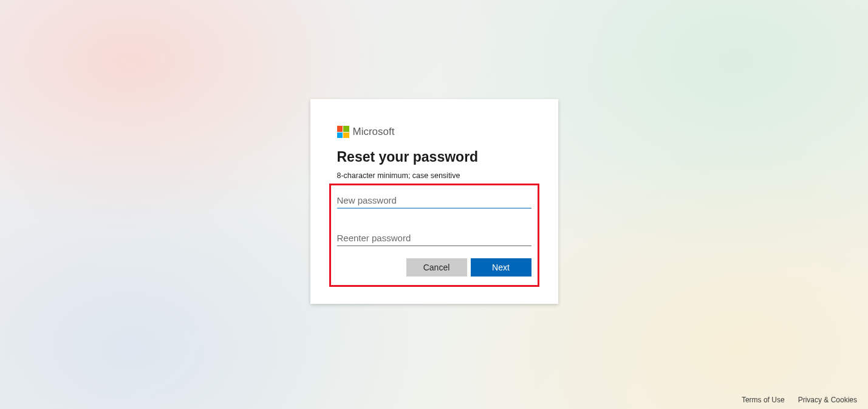 The height and width of the screenshot is (409, 868). I want to click on brand-name: Microsoft, so click(374, 132).